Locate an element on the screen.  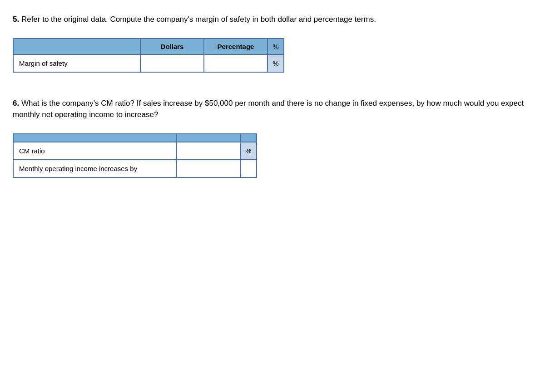
question6-table: CM ratio % Monthly operating income incr… is located at coordinates (135, 156).